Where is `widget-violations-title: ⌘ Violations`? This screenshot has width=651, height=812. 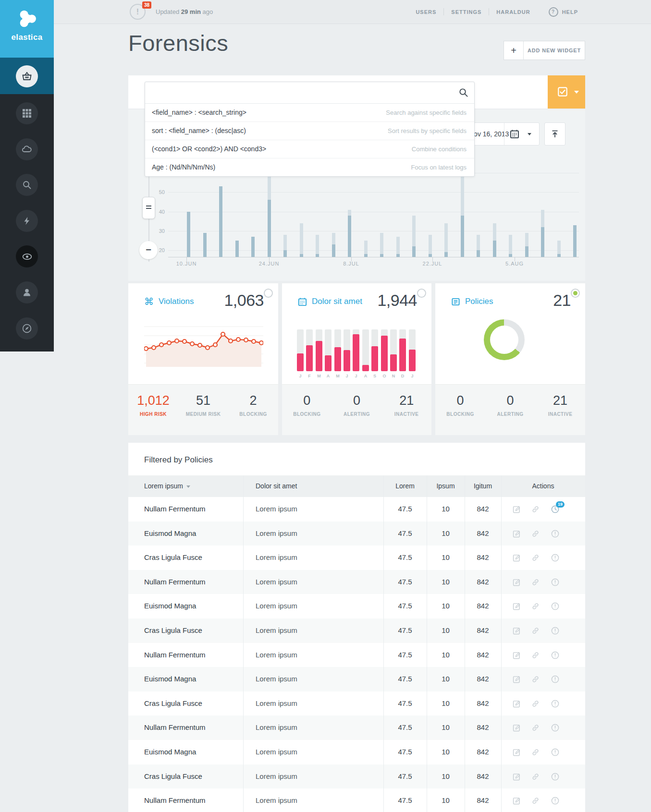
widget-violations-title: ⌘ Violations is located at coordinates (169, 302).